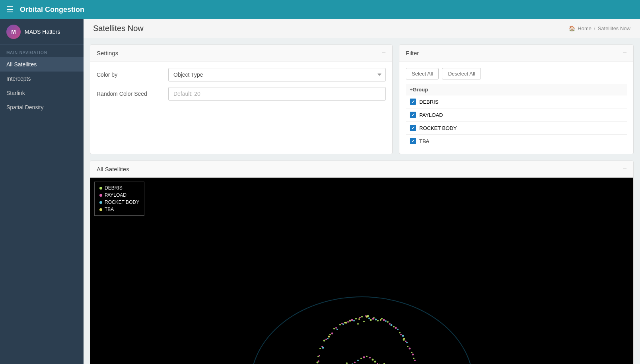  What do you see at coordinates (422, 74) in the screenshot?
I see `select-all-button: Select All` at bounding box center [422, 74].